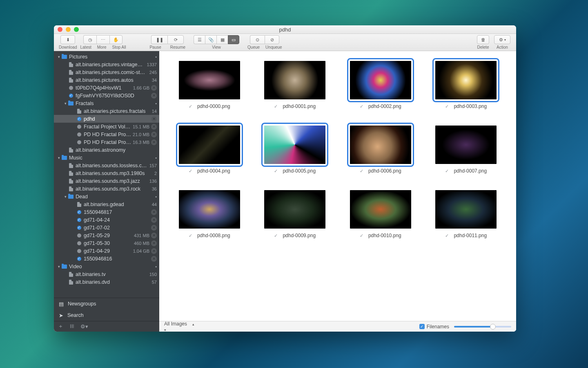  Describe the element at coordinates (116, 150) in the screenshot. I see `sidebar-item-label: alt.binaries.astronomy` at that location.